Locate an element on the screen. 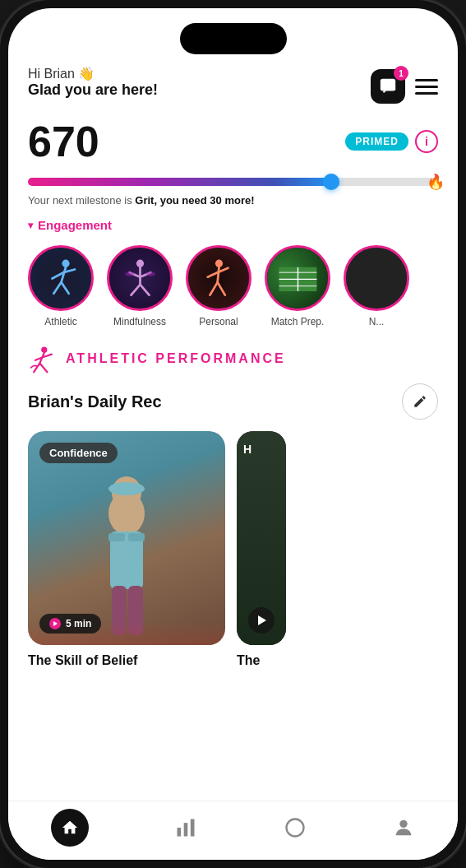 This screenshot has height=868, width=466. play-triangle-icon is located at coordinates (262, 620).